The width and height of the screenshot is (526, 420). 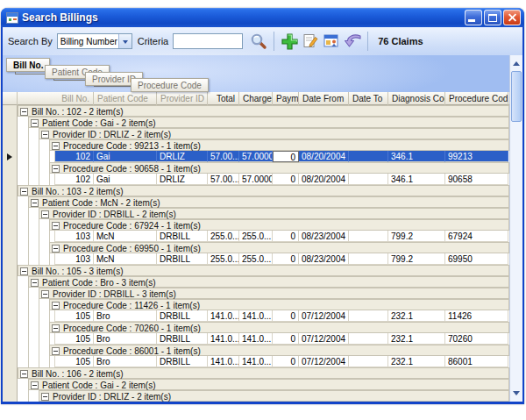 I want to click on group-row: Procedure Code : 69950 - 1 item(s), so click(x=256, y=247).